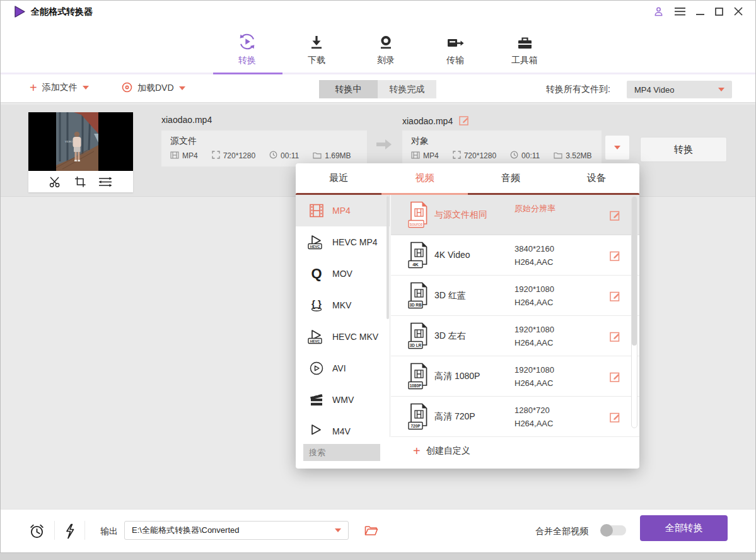 Image resolution: width=756 pixels, height=560 pixels. Describe the element at coordinates (231, 531) in the screenshot. I see `output-path-input` at that location.